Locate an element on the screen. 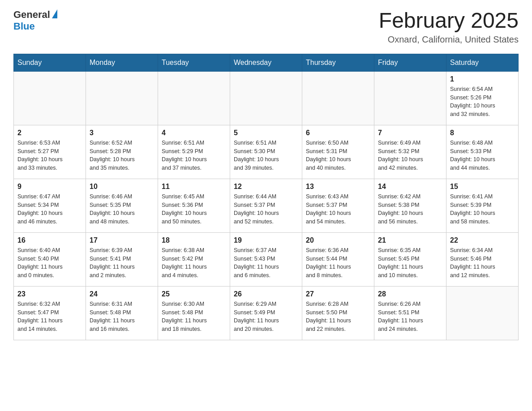 This screenshot has height=411, width=532. logo-triangle-icon is located at coordinates (55, 14).